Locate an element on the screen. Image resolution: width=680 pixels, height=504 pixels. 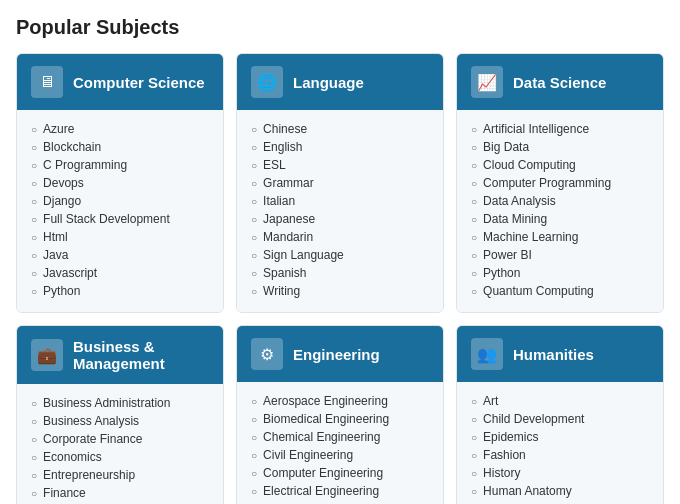
list-item: Grammar is located at coordinates (340, 183).